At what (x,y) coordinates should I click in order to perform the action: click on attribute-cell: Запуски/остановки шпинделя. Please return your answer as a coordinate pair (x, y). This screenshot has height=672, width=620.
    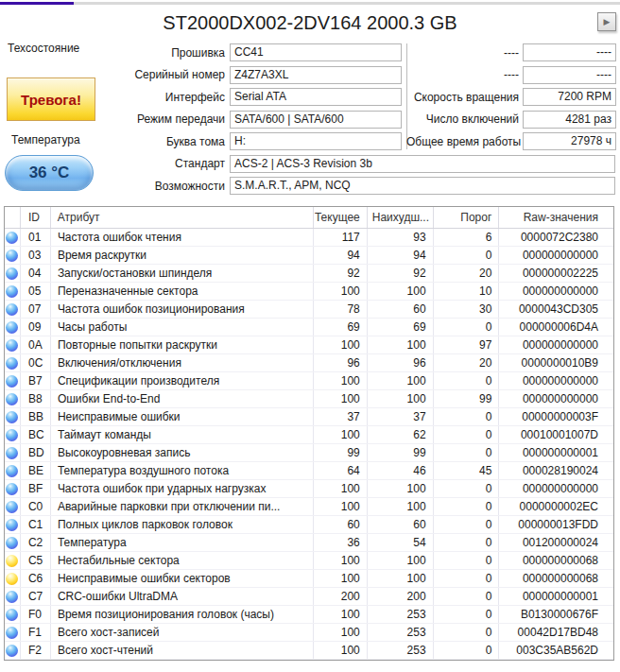
    Looking at the image, I should click on (182, 273).